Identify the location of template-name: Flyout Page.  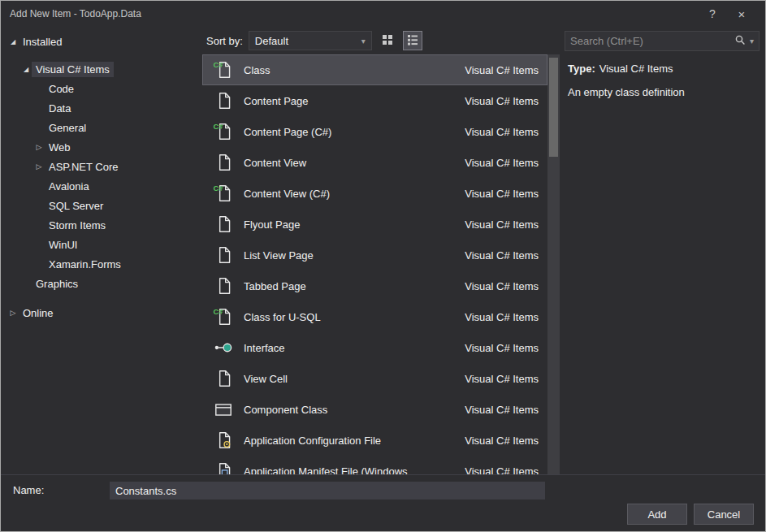
(351, 224).